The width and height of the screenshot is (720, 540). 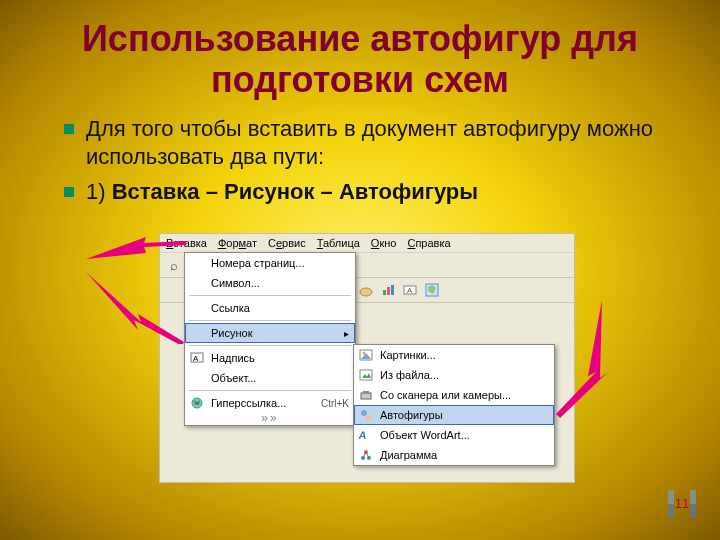 What do you see at coordinates (454, 435) in the screenshot?
I see `sm-wordart: A Объект WordArt...` at bounding box center [454, 435].